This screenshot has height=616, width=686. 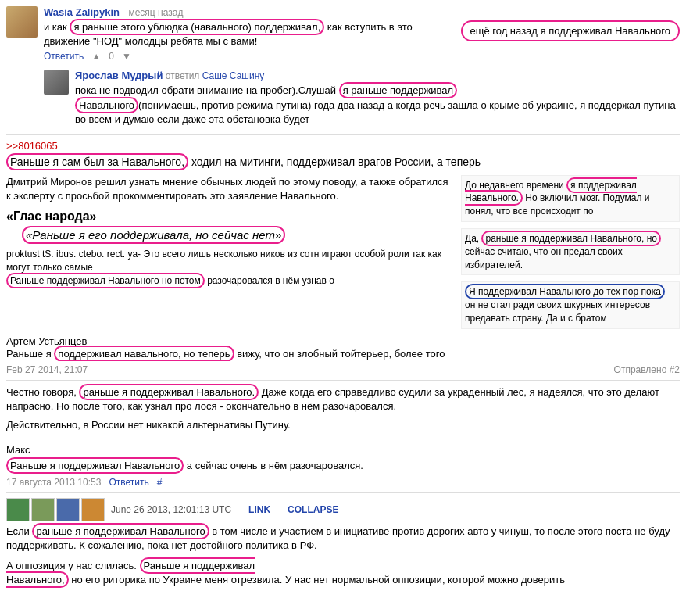 What do you see at coordinates (362, 56) in the screenshot?
I see `action-links-wasia: Ответить ▲ 0 ▼` at bounding box center [362, 56].